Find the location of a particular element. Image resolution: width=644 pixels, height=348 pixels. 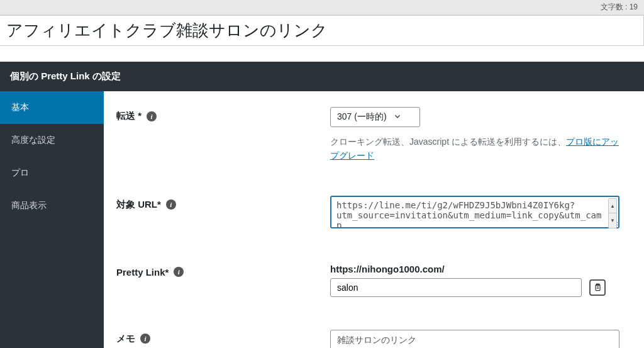

tab-advanced: 高度な設定 is located at coordinates (52, 140).